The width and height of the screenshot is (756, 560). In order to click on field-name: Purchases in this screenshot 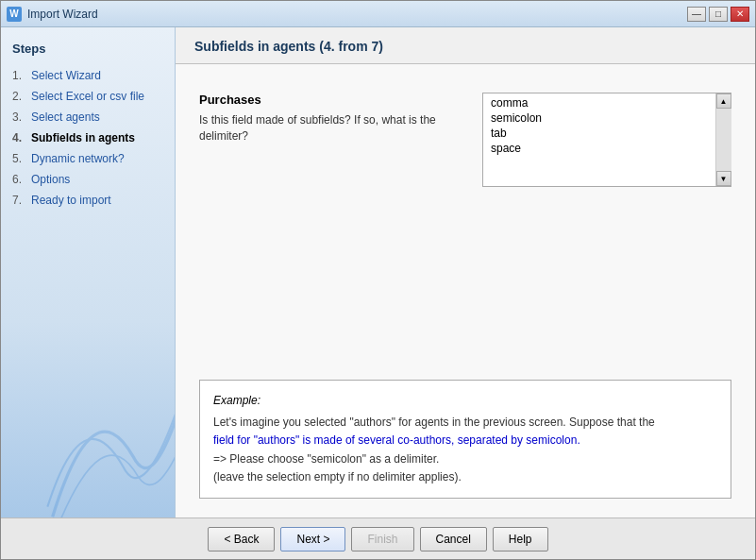, I will do `click(331, 100)`.